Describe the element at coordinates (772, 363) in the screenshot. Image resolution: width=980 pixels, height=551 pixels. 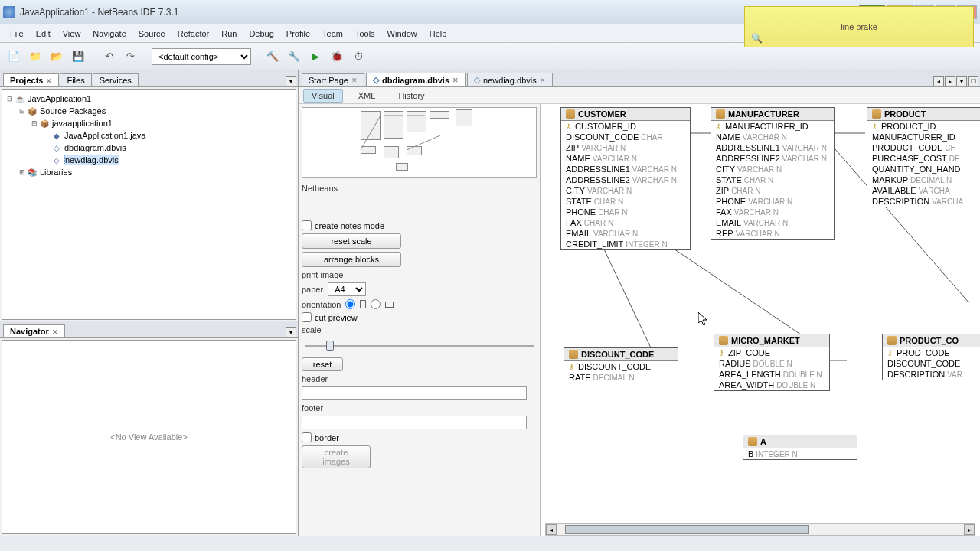
I see `table-micro-market: MICRO_MARKET ⚷ZIP_CODE RADIUS DOUBLE NAR…` at that location.